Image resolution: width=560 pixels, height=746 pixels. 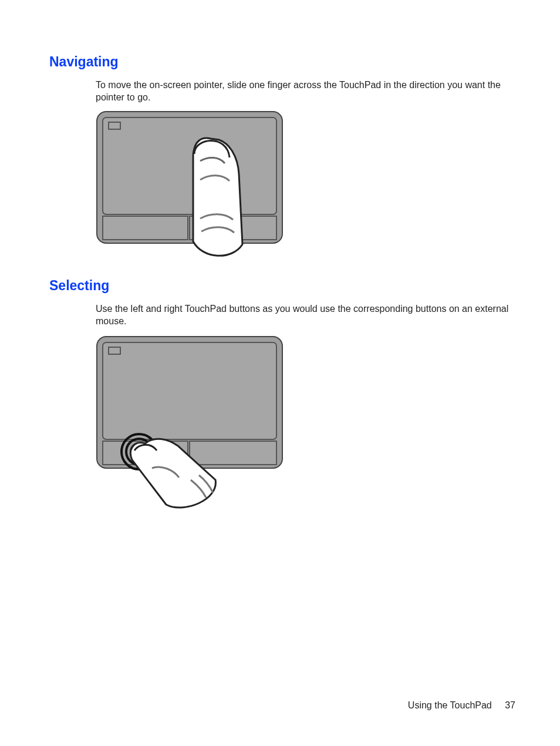 I want to click on heading-selecting: Selecting, so click(x=79, y=285).